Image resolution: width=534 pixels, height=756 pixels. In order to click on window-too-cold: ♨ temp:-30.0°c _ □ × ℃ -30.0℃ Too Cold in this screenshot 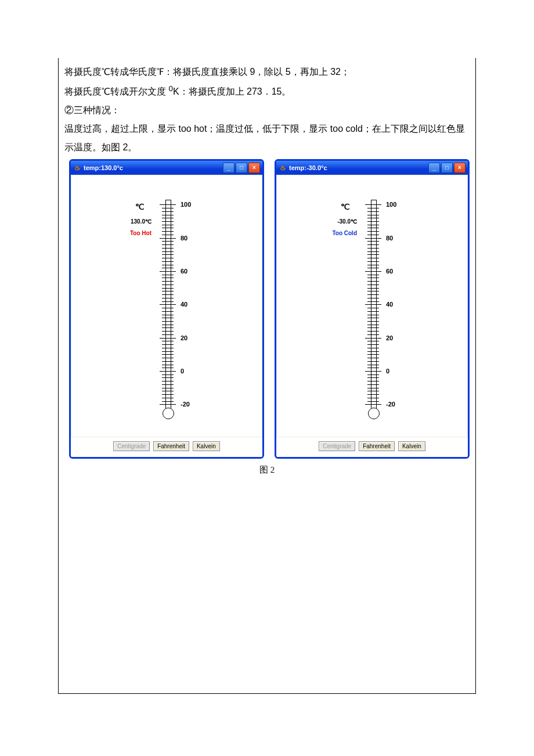, I will do `click(372, 309)`.